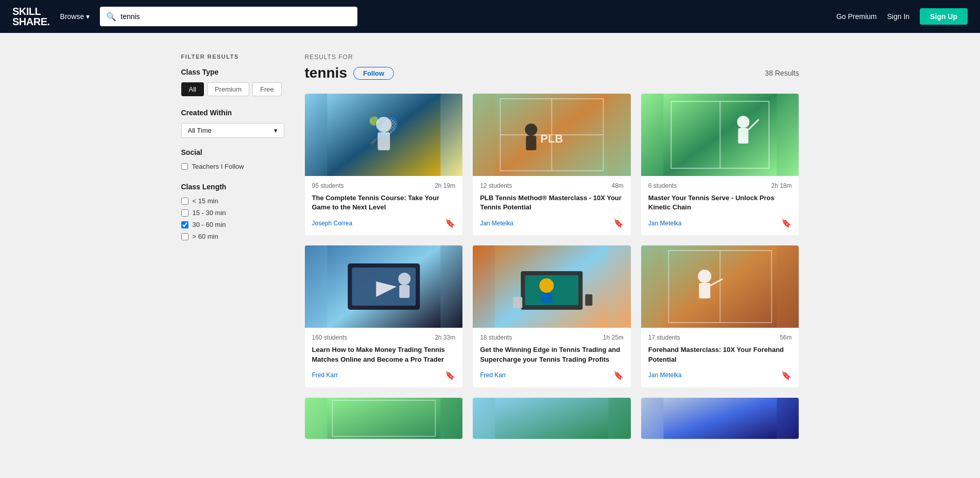 This screenshot has height=478, width=980. What do you see at coordinates (384, 357) in the screenshot?
I see `course-info-4: 160 students 2h 33m Learn How to Make Mo…` at bounding box center [384, 357].